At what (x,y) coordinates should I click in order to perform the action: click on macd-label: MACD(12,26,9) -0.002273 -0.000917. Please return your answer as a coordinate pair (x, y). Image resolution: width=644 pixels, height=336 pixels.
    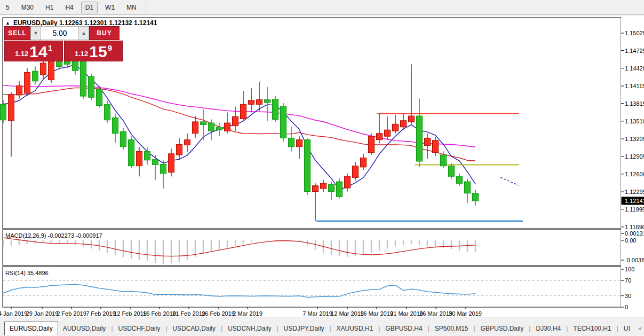
    Looking at the image, I should click on (54, 236).